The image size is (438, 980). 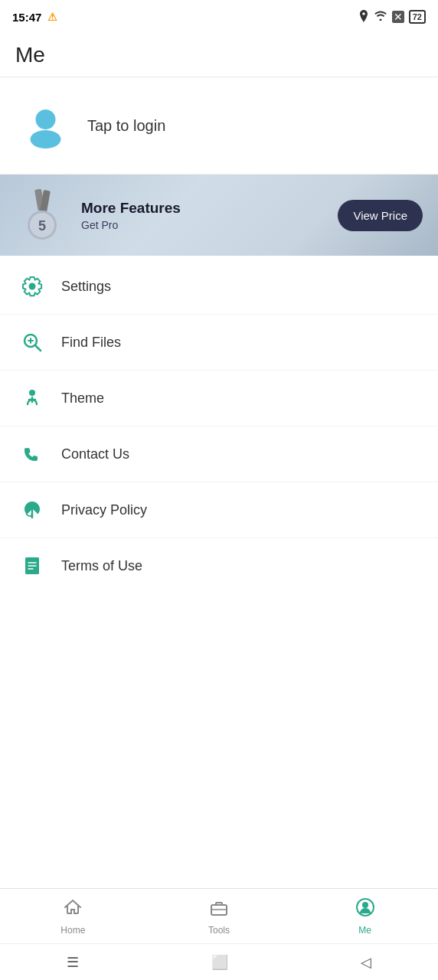 I want to click on menu-item-contact-us: Contact Us, so click(x=219, y=455).